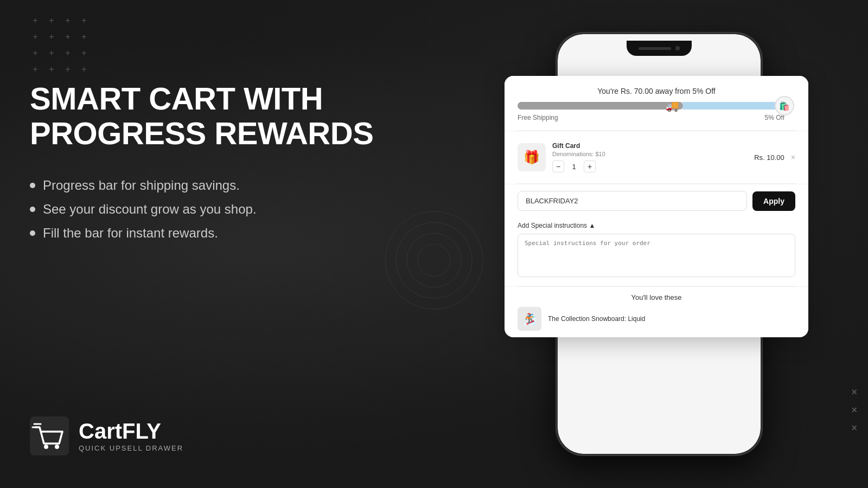  Describe the element at coordinates (220, 209) in the screenshot. I see `list-item: See your discount grow as you shop.` at that location.